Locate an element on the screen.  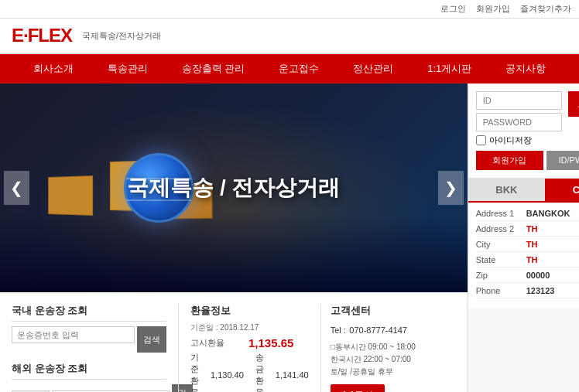
overseas-tracking-row: UPS 검색 is located at coordinates (89, 388).